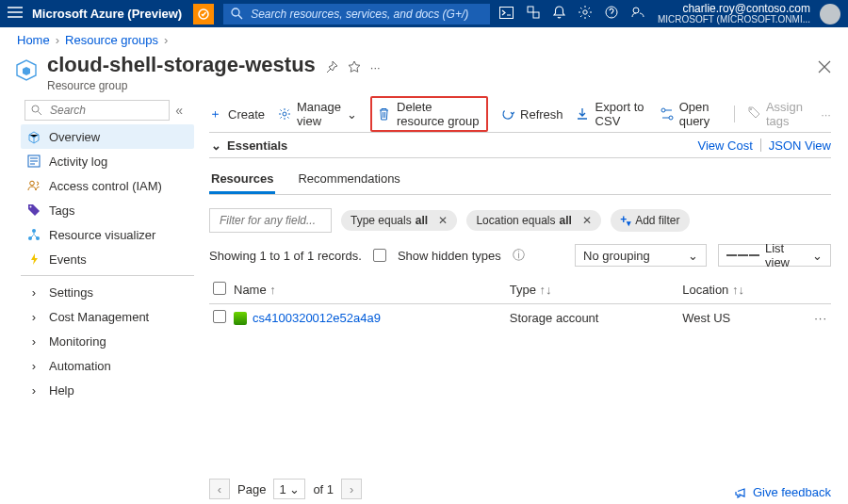  I want to click on account-block: charlie.roy@contoso.com MICROSOFT (MICRO…, so click(734, 14).